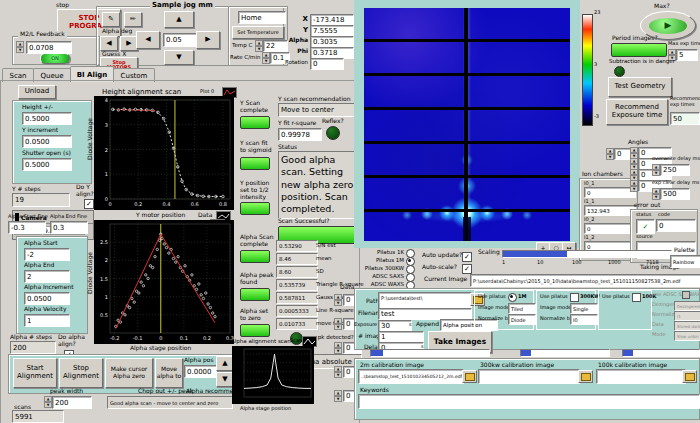 The height and width of the screenshot is (423, 700). What do you see at coordinates (442, 256) in the screenshot?
I see `auto-update-label: Auto update?` at bounding box center [442, 256].